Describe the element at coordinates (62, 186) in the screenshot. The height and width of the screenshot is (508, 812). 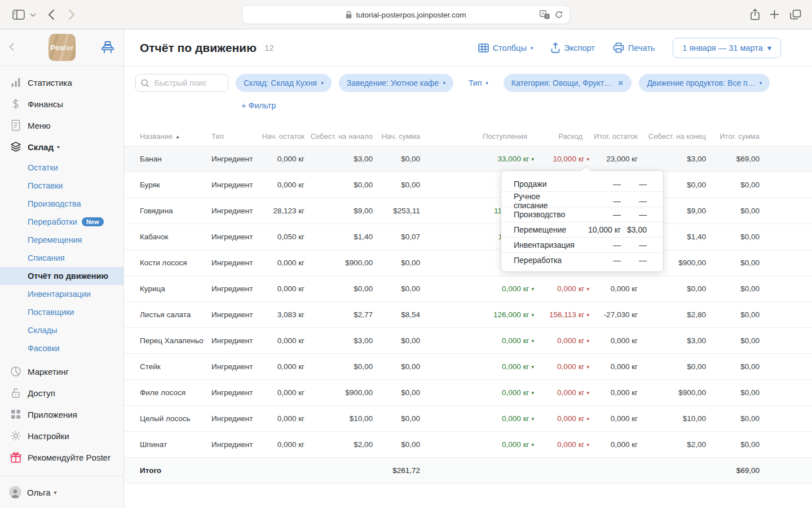
I see `sidebar-item-supplies: Поставки` at that location.